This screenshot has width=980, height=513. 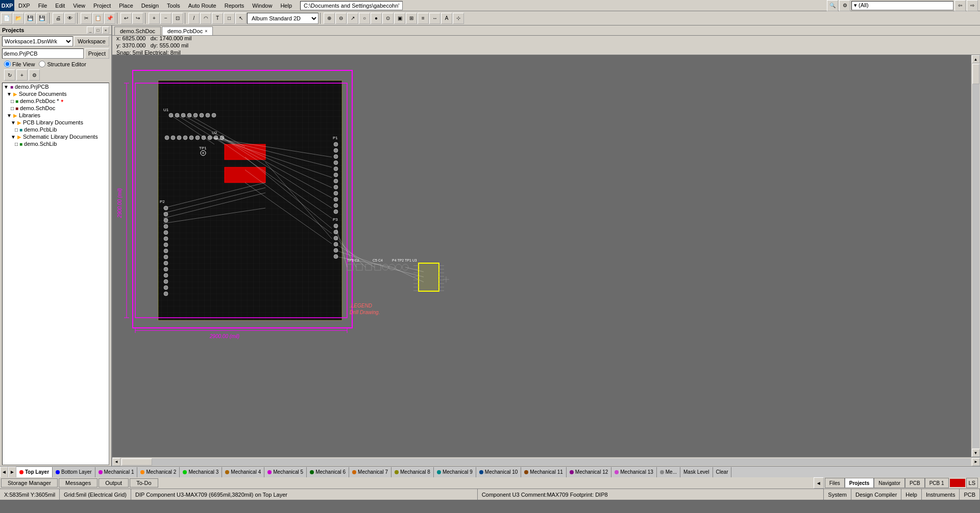 What do you see at coordinates (976, 256) in the screenshot?
I see `scroll-track` at bounding box center [976, 256].